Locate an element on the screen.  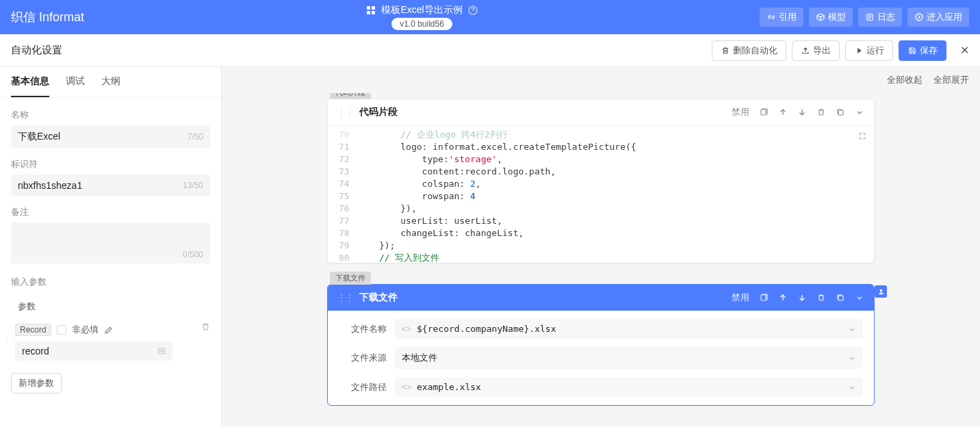
header-center: 模板Excel导出示例 v1.0 build56 is located at coordinates (422, 17).